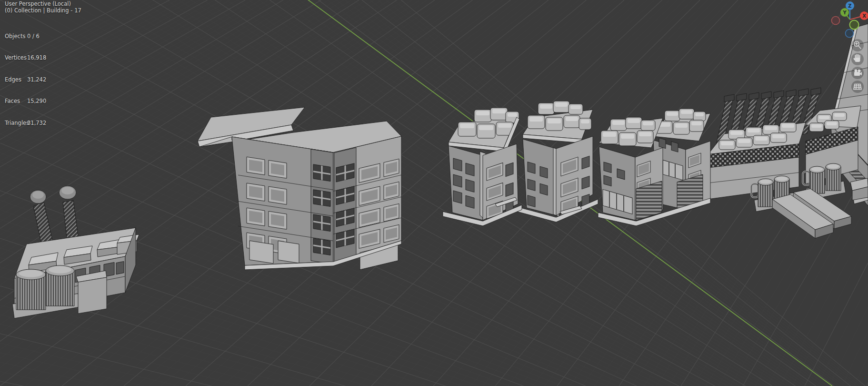 The image size is (868, 386). Describe the element at coordinates (858, 59) in the screenshot. I see `pan-hand-icon` at that location.